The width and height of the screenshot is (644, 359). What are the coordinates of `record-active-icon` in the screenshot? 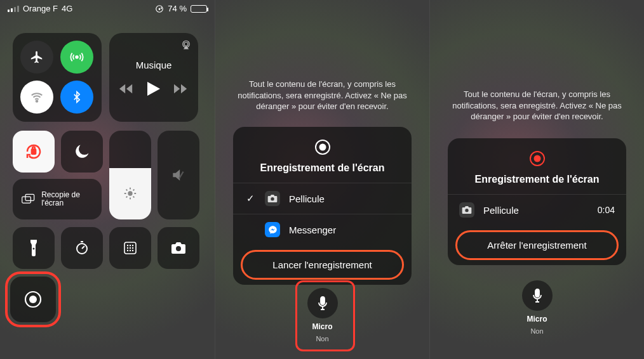 It's located at (537, 159).